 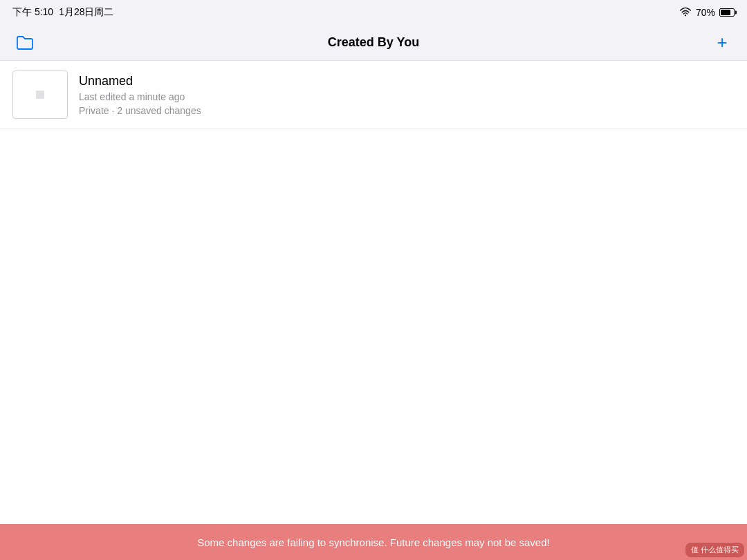 What do you see at coordinates (140, 82) in the screenshot?
I see `document-name: Unnamed` at bounding box center [140, 82].